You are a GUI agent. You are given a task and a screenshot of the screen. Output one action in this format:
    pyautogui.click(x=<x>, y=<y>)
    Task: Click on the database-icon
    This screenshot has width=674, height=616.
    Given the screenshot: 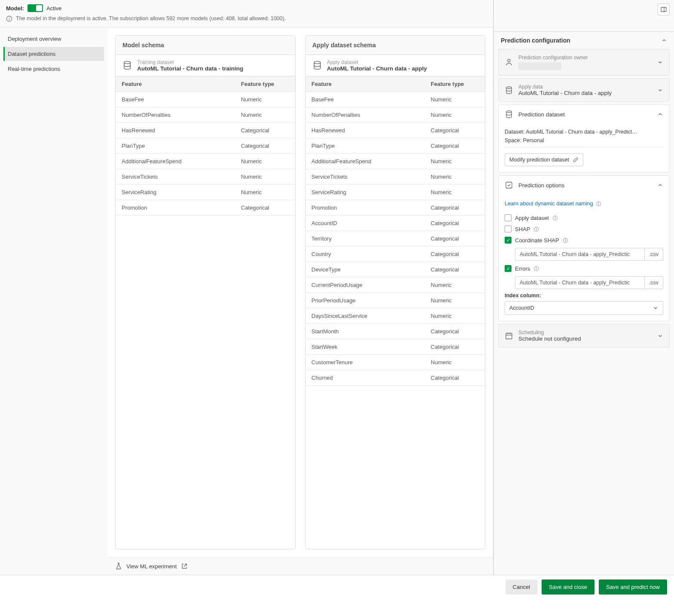 What is the action you would take?
    pyautogui.click(x=509, y=114)
    